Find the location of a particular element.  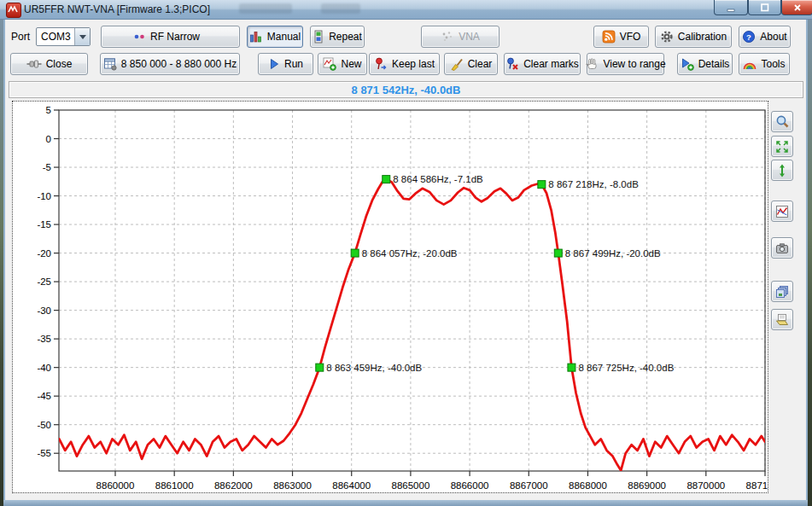

x-axis-tick-label: 8864000 is located at coordinates (352, 486).